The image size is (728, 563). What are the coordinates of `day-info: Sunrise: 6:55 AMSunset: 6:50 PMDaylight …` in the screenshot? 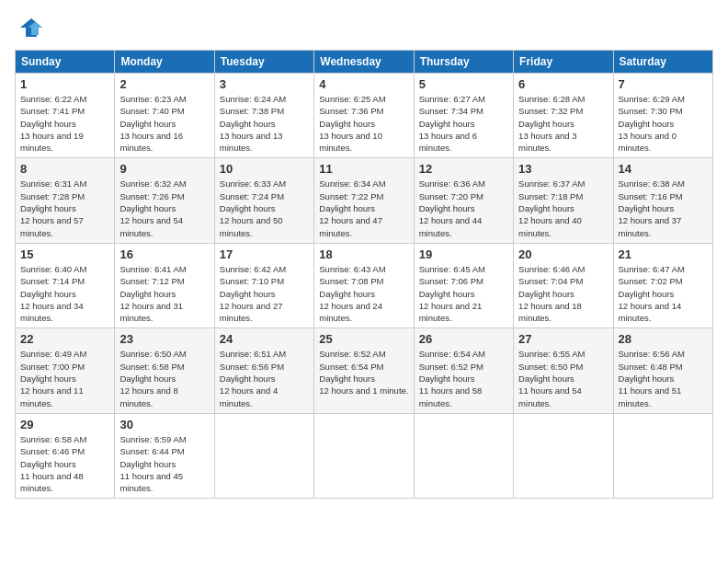 It's located at (563, 378).